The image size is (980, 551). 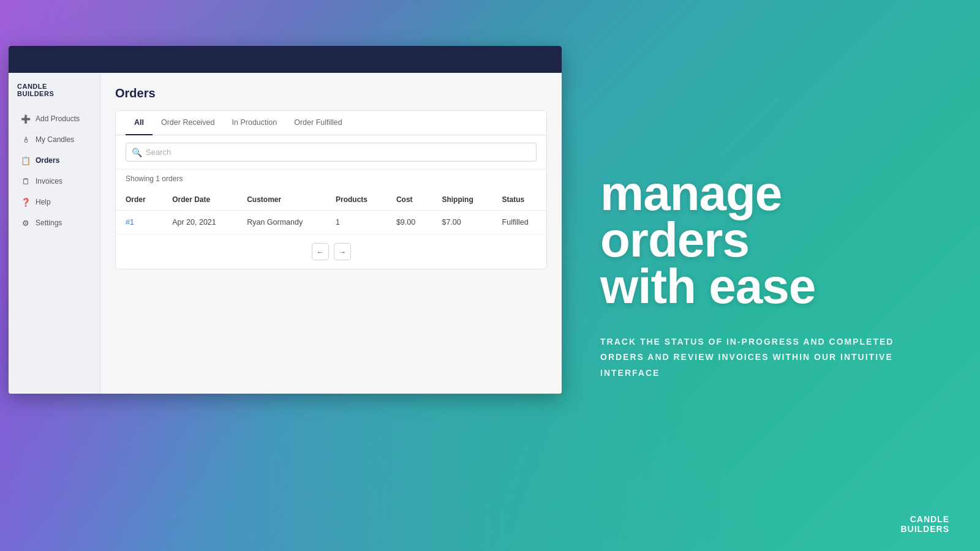 I want to click on showing-orders-text: Showing 1 orders, so click(x=331, y=179).